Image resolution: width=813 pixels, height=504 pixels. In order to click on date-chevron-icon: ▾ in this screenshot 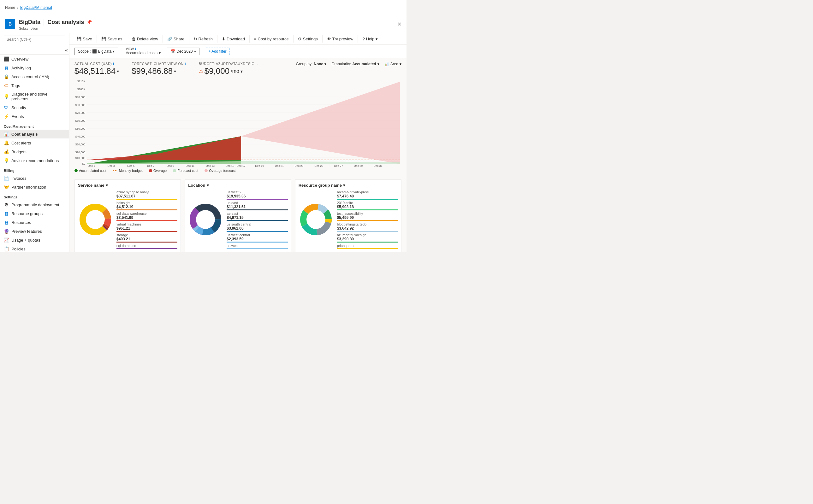, I will do `click(195, 51)`.